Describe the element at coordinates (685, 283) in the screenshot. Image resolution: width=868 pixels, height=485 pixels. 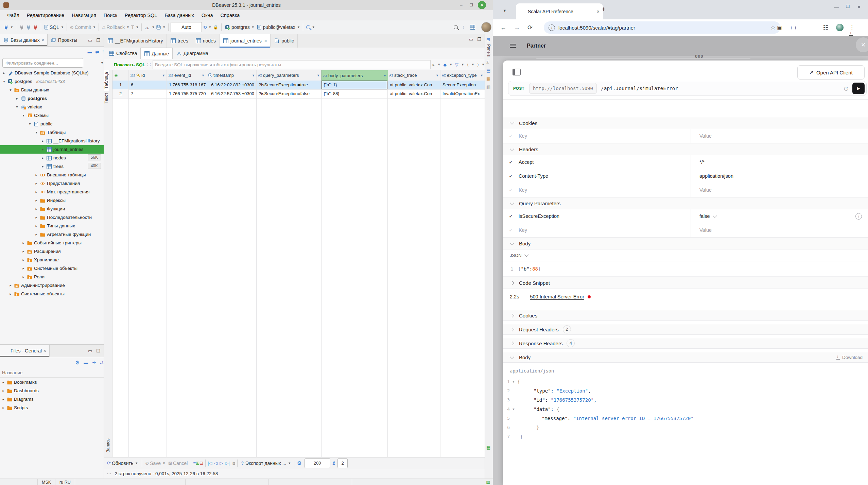
I see `section-code-snippet: Code Snippet` at that location.